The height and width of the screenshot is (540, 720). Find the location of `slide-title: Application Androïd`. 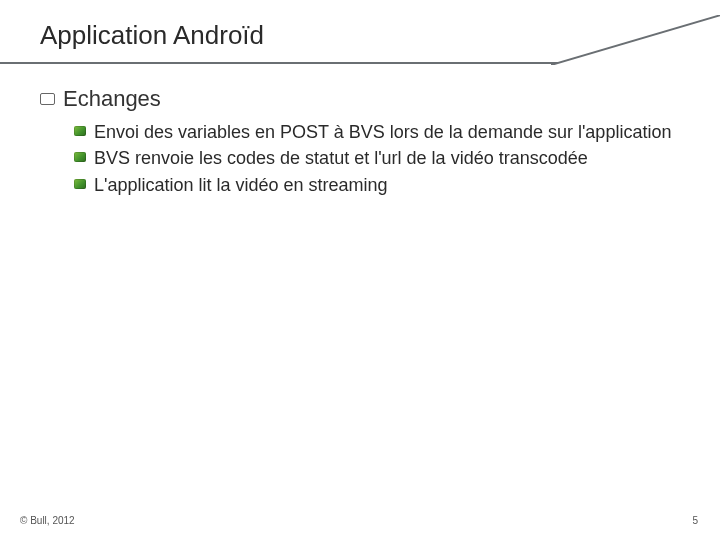

slide-title: Application Androïd is located at coordinates (152, 36).